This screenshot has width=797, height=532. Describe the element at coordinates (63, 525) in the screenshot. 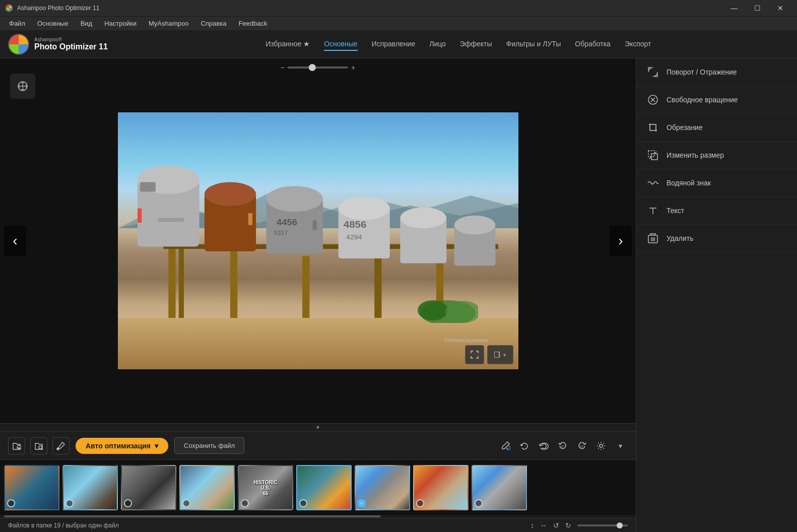

I see `status-text: Файлов в папке 19 / выбран один файл` at that location.